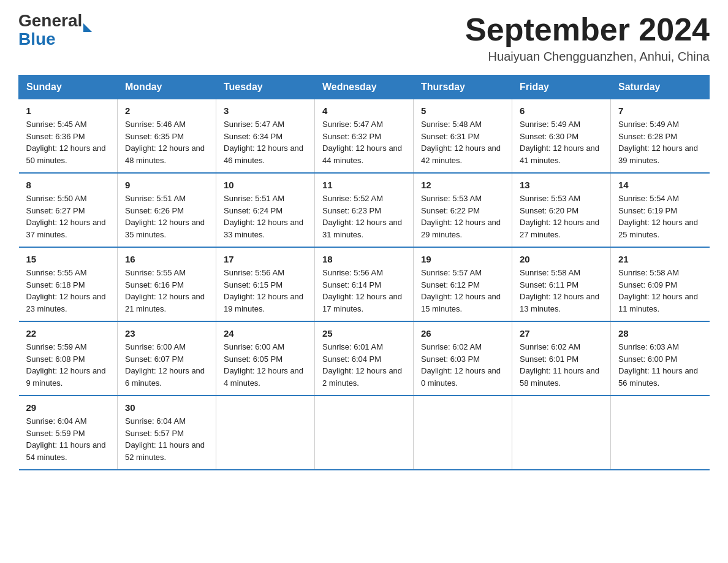 The height and width of the screenshot is (563, 728). Describe the element at coordinates (463, 185) in the screenshot. I see `day-number: 12` at that location.